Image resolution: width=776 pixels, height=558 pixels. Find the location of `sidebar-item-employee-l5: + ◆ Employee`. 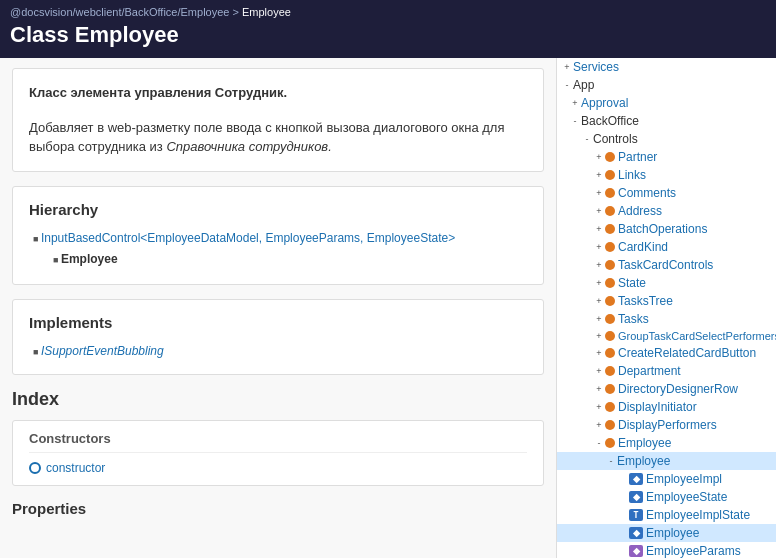

sidebar-item-employee-l5: + ◆ Employee is located at coordinates (666, 533).